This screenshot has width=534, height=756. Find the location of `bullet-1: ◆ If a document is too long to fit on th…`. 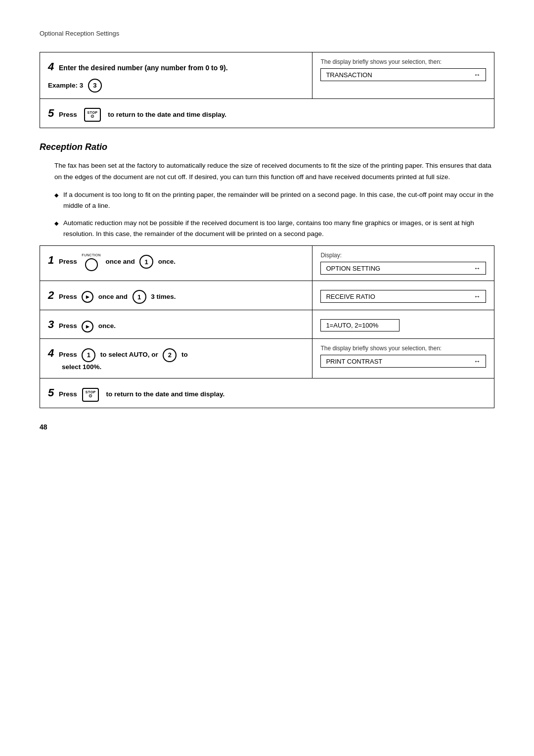

bullet-1: ◆ If a document is too long to fit on th… is located at coordinates (274, 201).